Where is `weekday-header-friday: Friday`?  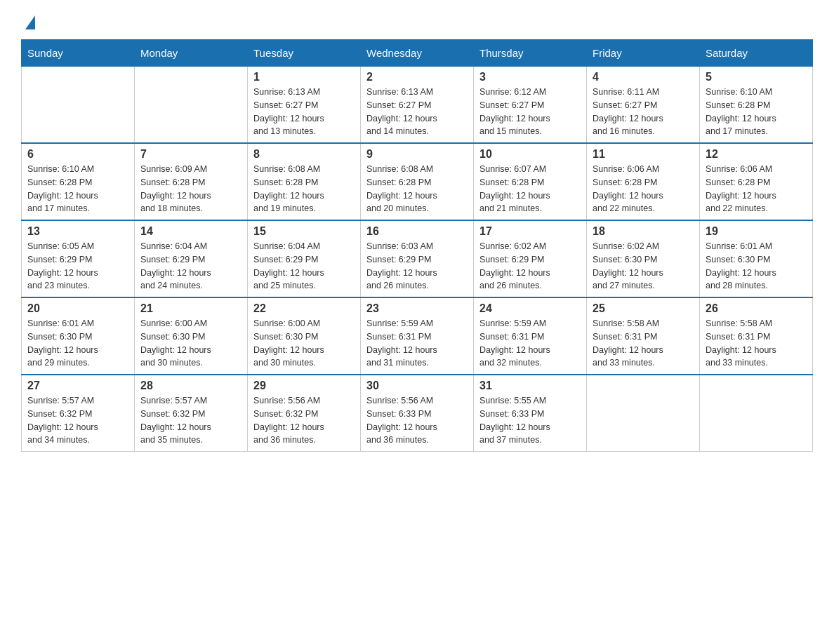 weekday-header-friday: Friday is located at coordinates (643, 53).